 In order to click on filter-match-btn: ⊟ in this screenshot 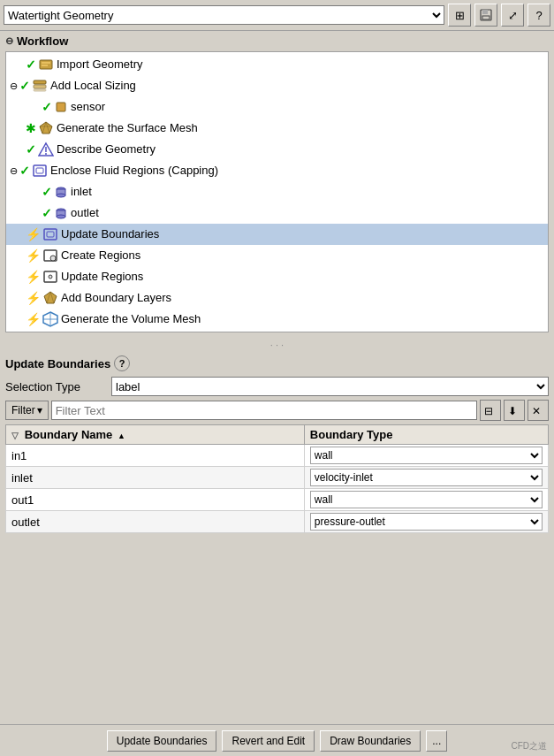, I will do `click(490, 410)`.